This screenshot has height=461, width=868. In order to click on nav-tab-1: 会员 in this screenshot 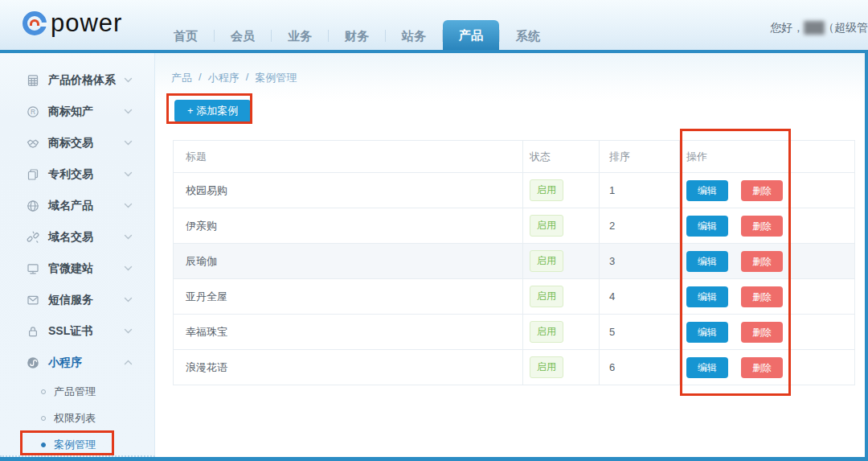, I will do `click(243, 36)`.